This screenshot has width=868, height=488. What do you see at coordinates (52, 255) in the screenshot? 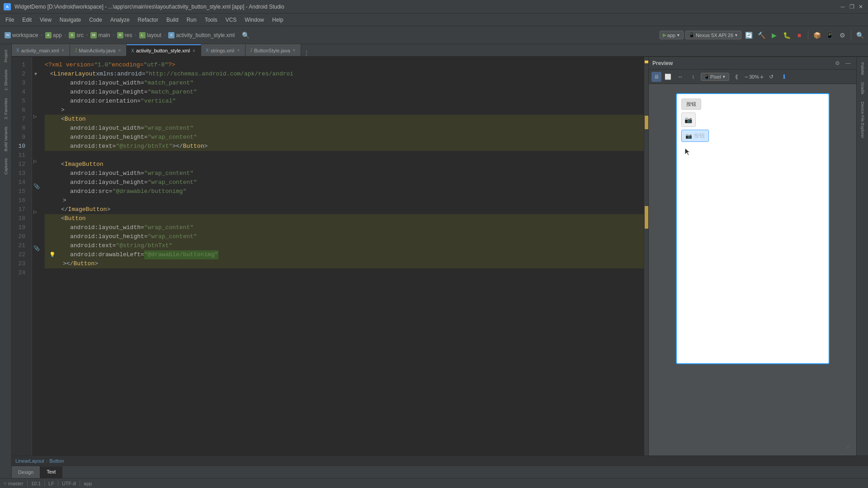
I see `lightbulb-icon: 💡` at bounding box center [52, 255].